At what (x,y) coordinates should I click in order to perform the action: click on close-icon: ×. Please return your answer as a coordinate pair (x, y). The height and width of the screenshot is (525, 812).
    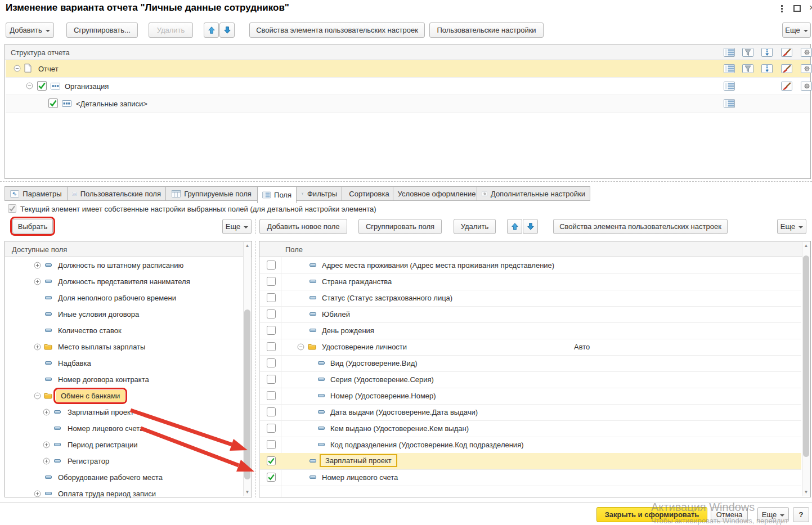
    Looking at the image, I should click on (810, 8).